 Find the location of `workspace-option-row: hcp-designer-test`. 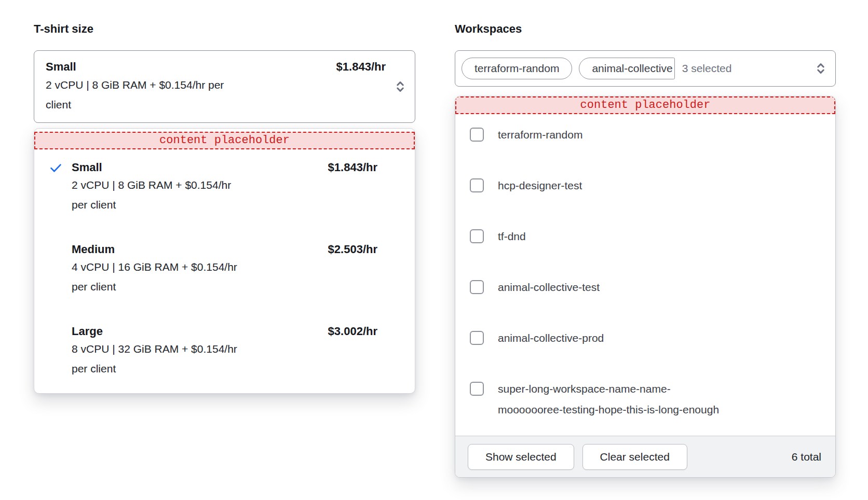

workspace-option-row: hcp-designer-test is located at coordinates (647, 186).